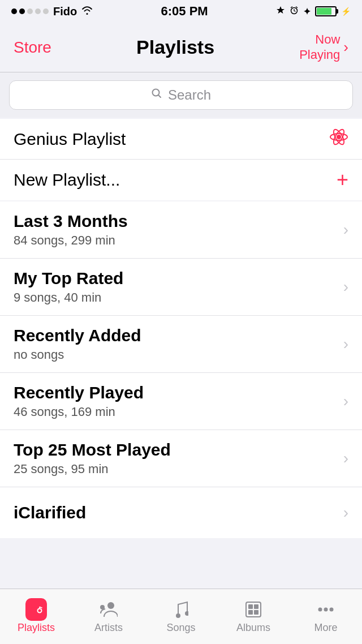 This screenshot has width=362, height=644. What do you see at coordinates (30, 11) in the screenshot?
I see `signal-dots` at bounding box center [30, 11].